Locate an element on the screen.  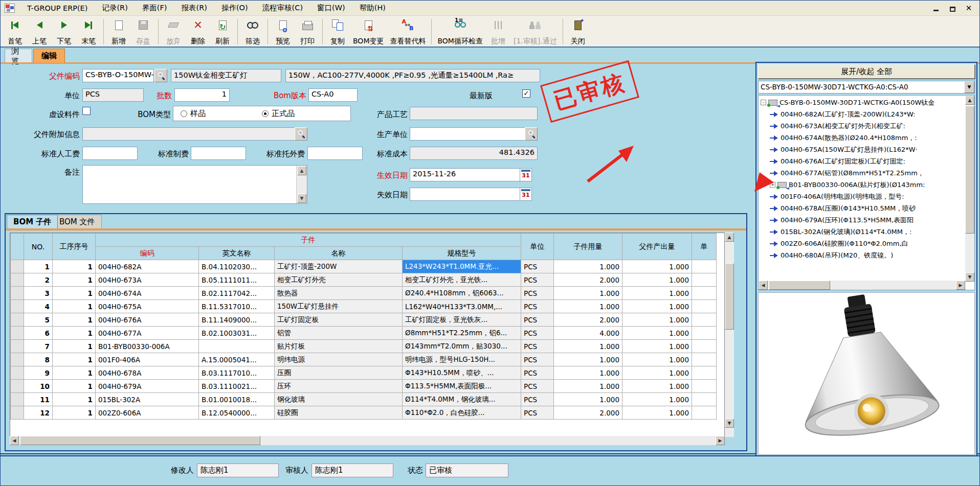
tree-item: 002Z0-606A(硅胶圈)(Φ110*Φ2.0mm,白 is located at coordinates (862, 243).